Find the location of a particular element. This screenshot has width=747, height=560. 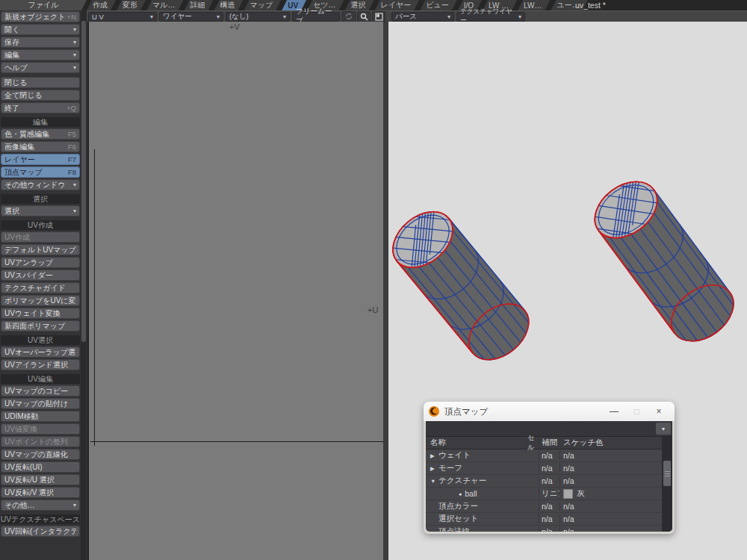

menu-tab: 選択 is located at coordinates (360, 5).